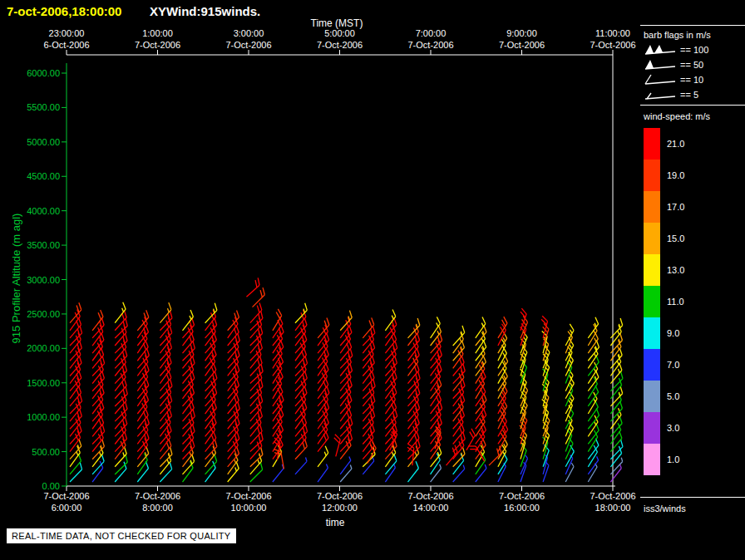 Image resolution: width=745 pixels, height=560 pixels. Describe the element at coordinates (675, 207) in the screenshot. I see `colorbar-label: 17.0` at that location.